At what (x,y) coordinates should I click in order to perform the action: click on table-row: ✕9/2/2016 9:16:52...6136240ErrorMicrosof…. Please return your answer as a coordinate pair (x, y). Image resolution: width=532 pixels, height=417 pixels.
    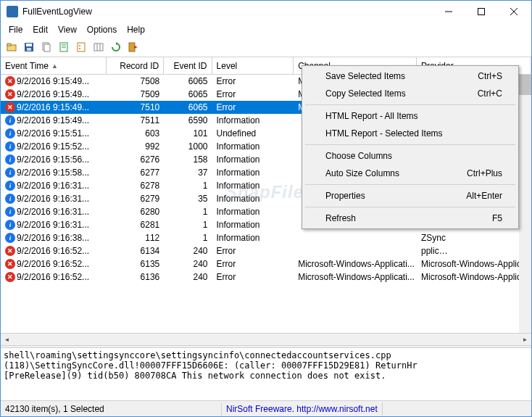
    Looking at the image, I should click on (266, 277).